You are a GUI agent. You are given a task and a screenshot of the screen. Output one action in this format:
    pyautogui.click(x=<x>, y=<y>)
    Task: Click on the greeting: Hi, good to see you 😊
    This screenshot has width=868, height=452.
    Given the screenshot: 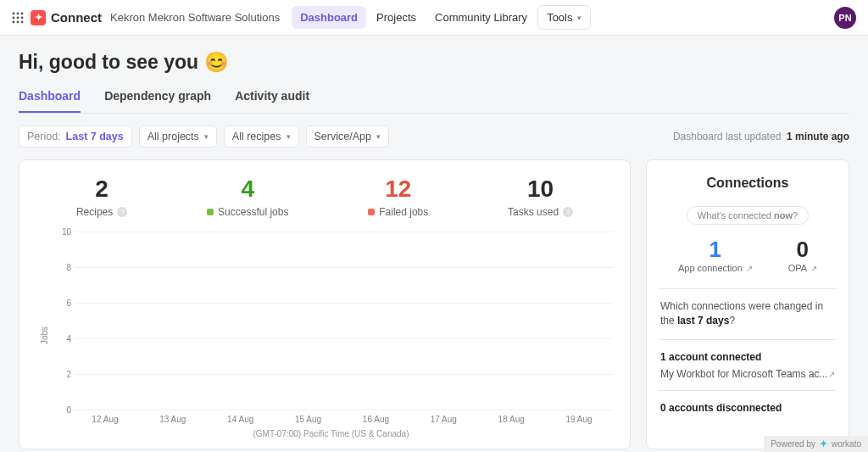 What is the action you would take?
    pyautogui.click(x=434, y=63)
    